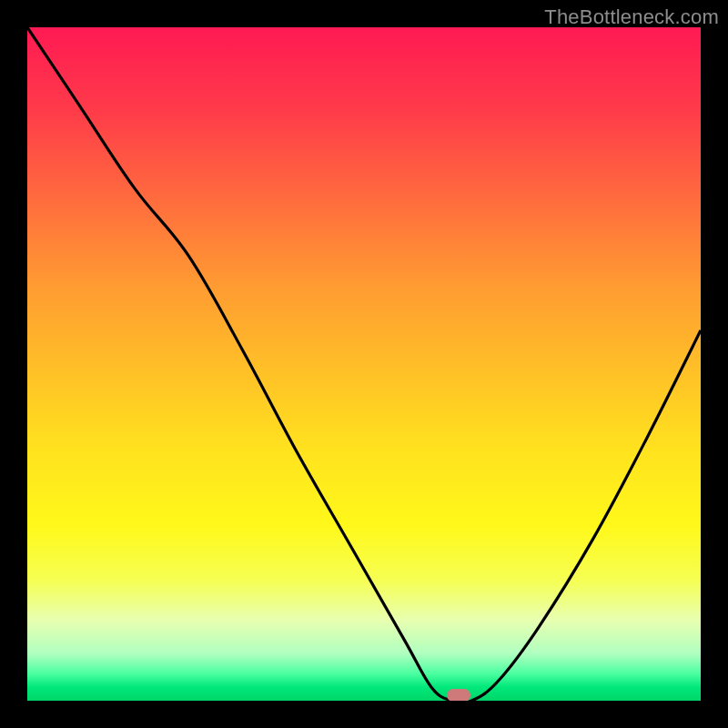  Describe the element at coordinates (459, 695) in the screenshot. I see `optimal-marker` at that location.